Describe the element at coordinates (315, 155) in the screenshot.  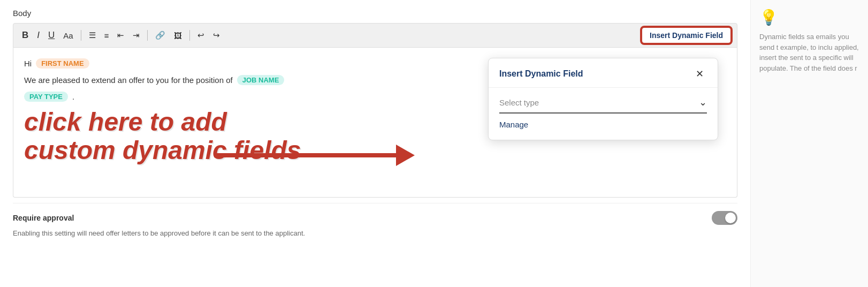
I see `arrow-container` at that location.